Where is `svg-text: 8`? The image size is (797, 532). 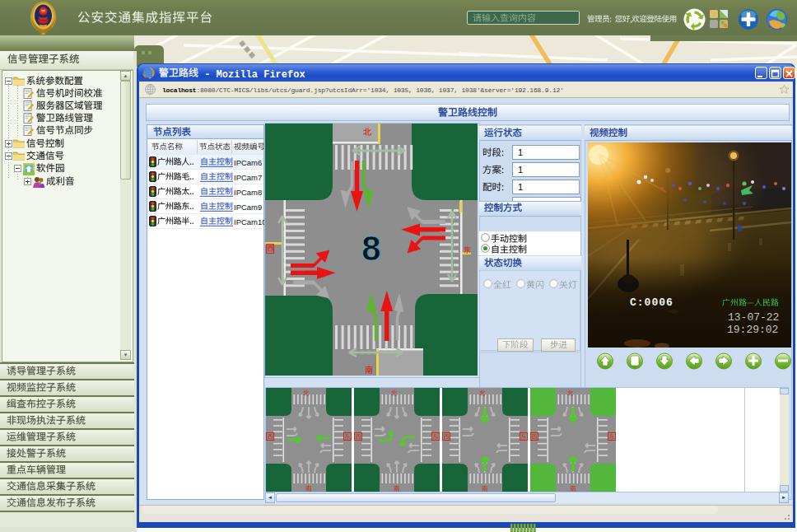 svg-text: 8 is located at coordinates (371, 249).